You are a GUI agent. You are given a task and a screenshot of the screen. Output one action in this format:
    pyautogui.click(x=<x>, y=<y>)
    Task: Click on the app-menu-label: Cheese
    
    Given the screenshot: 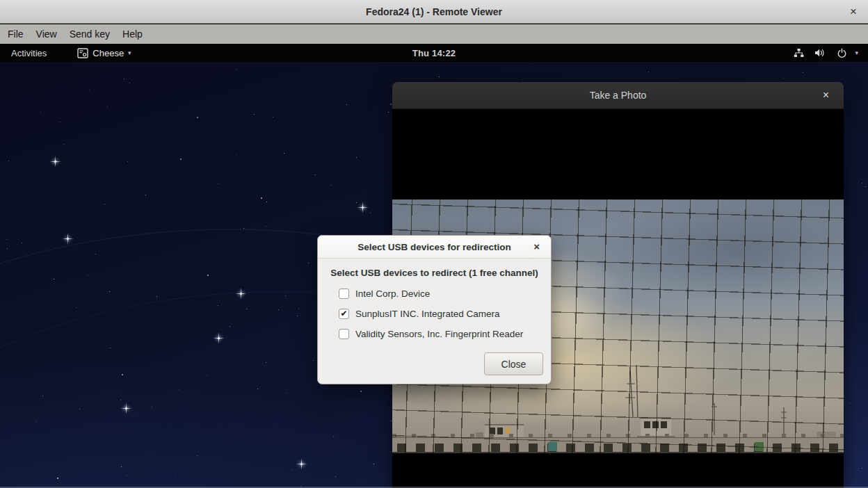 What is the action you would take?
    pyautogui.click(x=108, y=53)
    